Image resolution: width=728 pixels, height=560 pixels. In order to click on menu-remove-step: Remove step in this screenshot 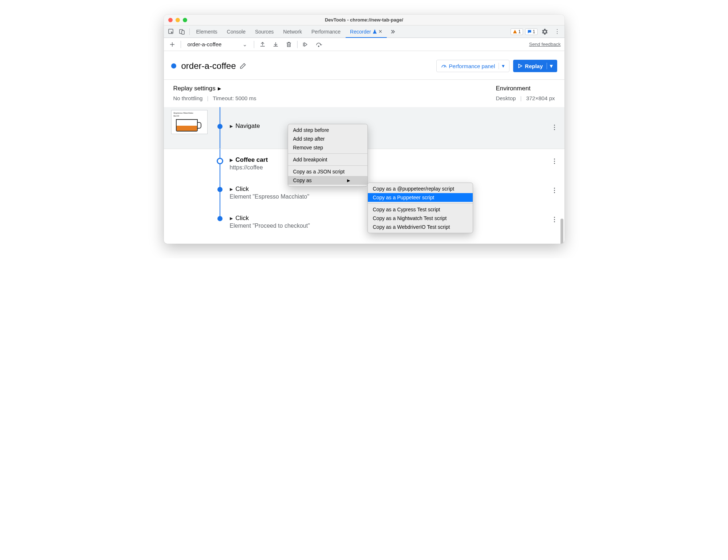, I will do `click(328, 148)`.